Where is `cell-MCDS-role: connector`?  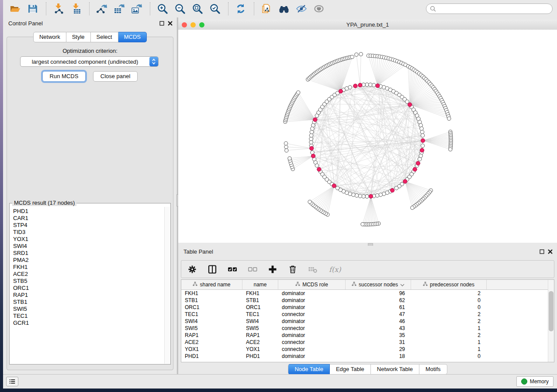 cell-MCDS-role: connector is located at coordinates (312, 342).